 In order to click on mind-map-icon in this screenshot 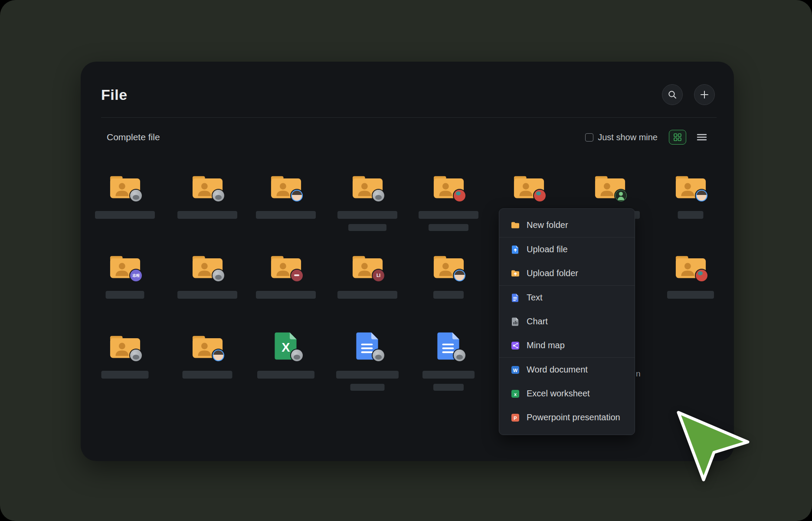, I will do `click(515, 346)`.